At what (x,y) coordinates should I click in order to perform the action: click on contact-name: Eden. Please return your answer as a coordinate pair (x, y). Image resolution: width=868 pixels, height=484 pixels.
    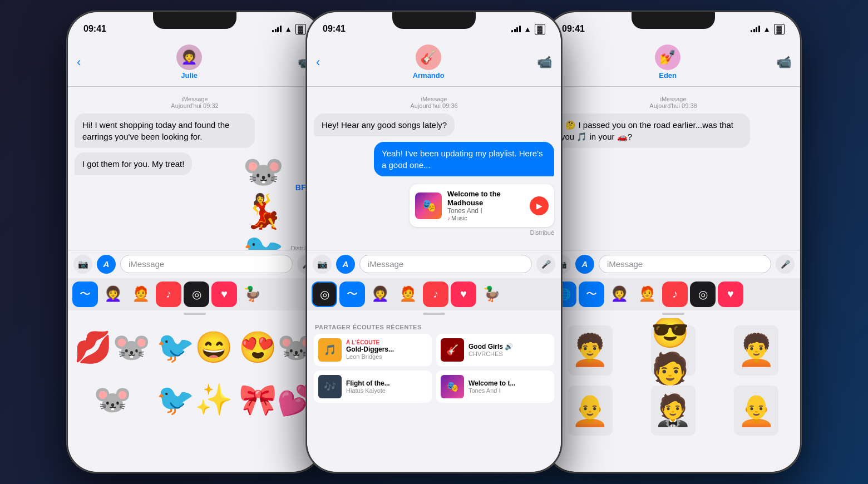
    Looking at the image, I should click on (668, 76).